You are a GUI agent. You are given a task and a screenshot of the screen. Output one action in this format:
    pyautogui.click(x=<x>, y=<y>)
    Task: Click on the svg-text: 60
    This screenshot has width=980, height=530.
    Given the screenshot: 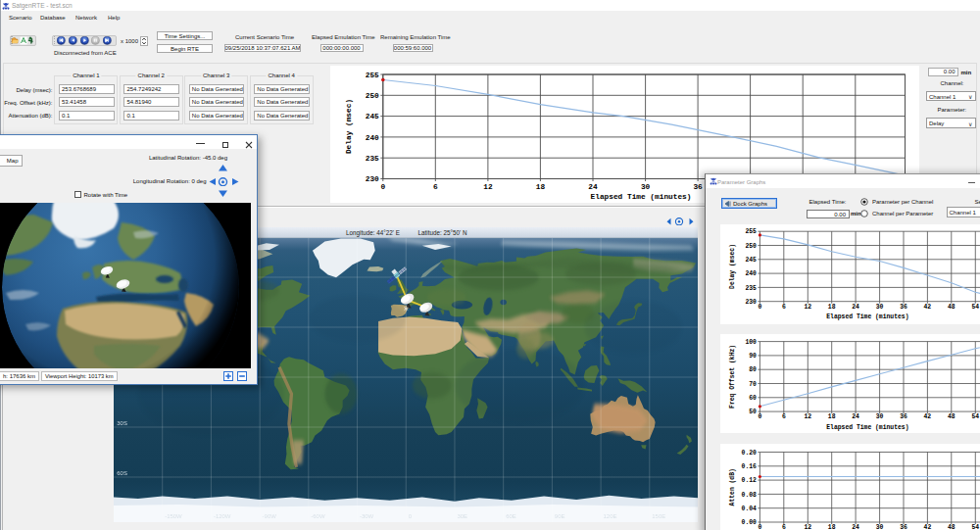 What is the action you would take?
    pyautogui.click(x=753, y=398)
    